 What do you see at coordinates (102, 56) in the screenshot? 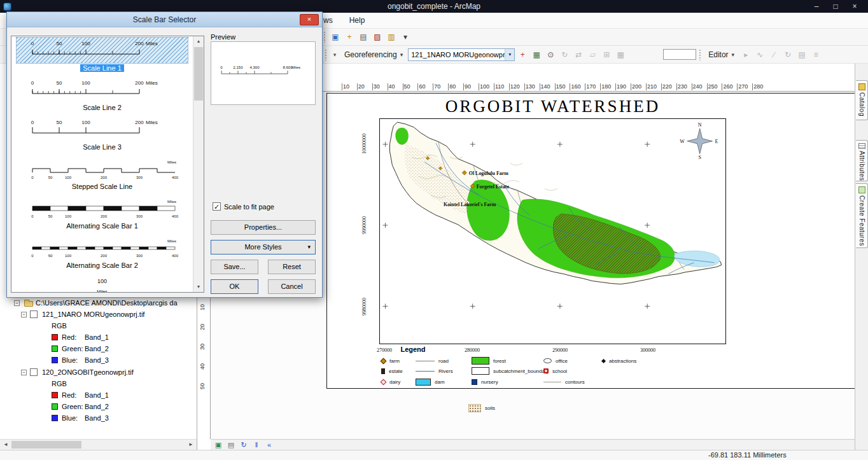
I see `scalebar-style-option: 050100200MilesScale Line 1` at bounding box center [102, 56].